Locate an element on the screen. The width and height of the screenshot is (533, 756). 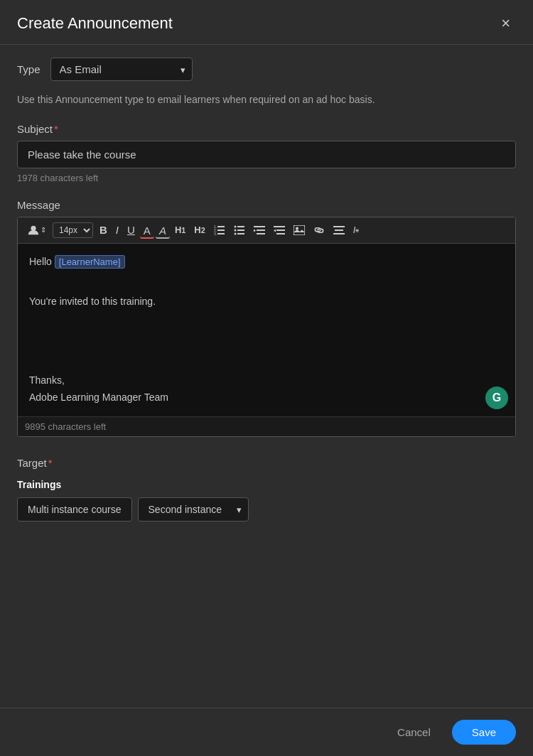
link-btn is located at coordinates (319, 230).